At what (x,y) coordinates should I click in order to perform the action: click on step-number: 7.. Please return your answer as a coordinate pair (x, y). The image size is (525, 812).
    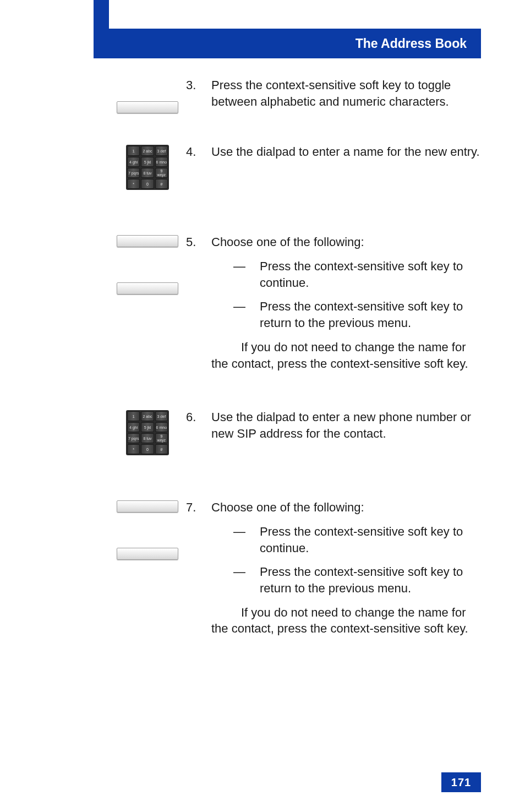
    Looking at the image, I should click on (196, 508).